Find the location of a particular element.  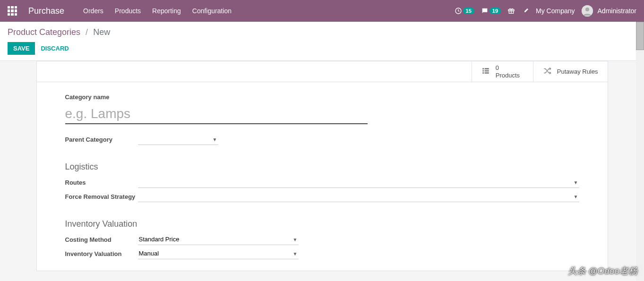

user-name: Administrator is located at coordinates (617, 11).